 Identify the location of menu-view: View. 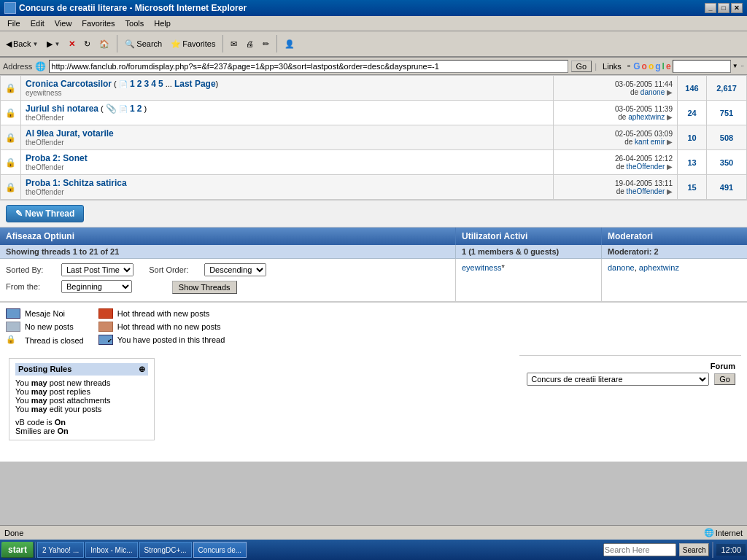
(63, 23).